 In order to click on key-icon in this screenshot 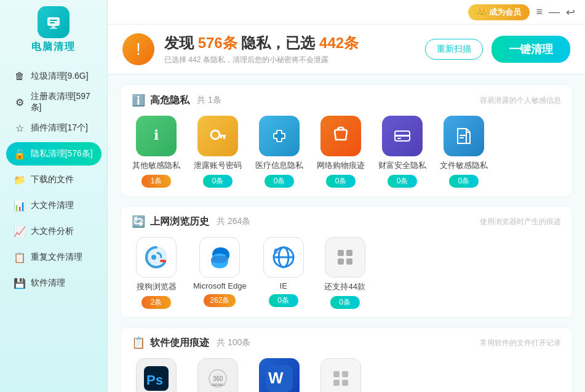, I will do `click(218, 136)`.